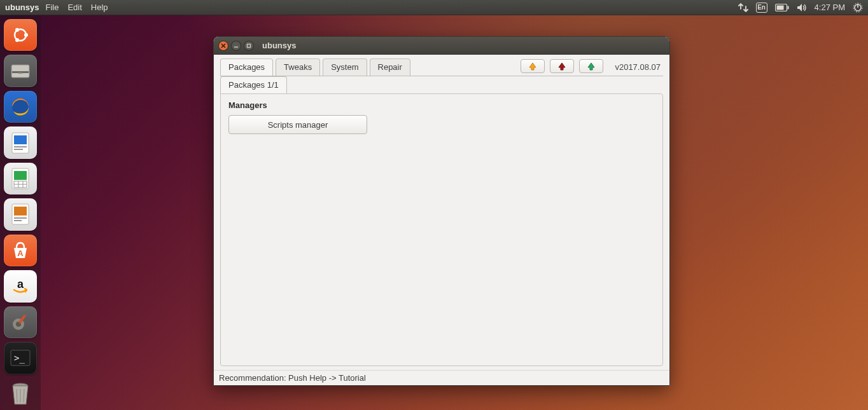 This screenshot has height=410, width=868. Describe the element at coordinates (20, 214) in the screenshot. I see `impress-icon` at that location.